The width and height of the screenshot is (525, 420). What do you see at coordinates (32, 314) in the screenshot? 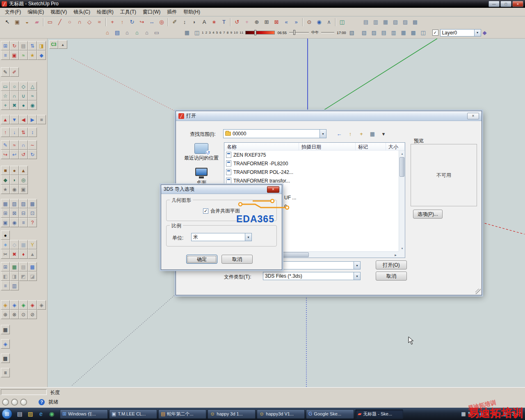
I see `tool-icon: ⊘` at bounding box center [32, 314].